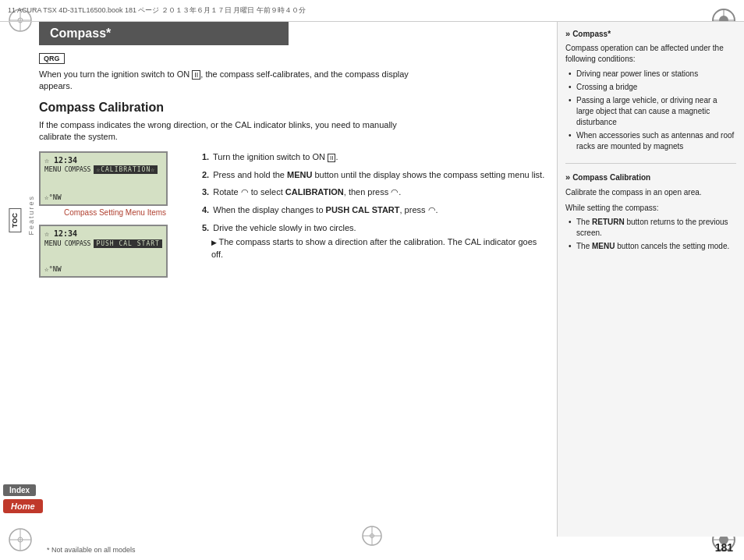 Image resolution: width=744 pixels, height=560 pixels. I want to click on sidebar-cal-bullet-2: The MENU button cancels the setting mode…, so click(652, 246).